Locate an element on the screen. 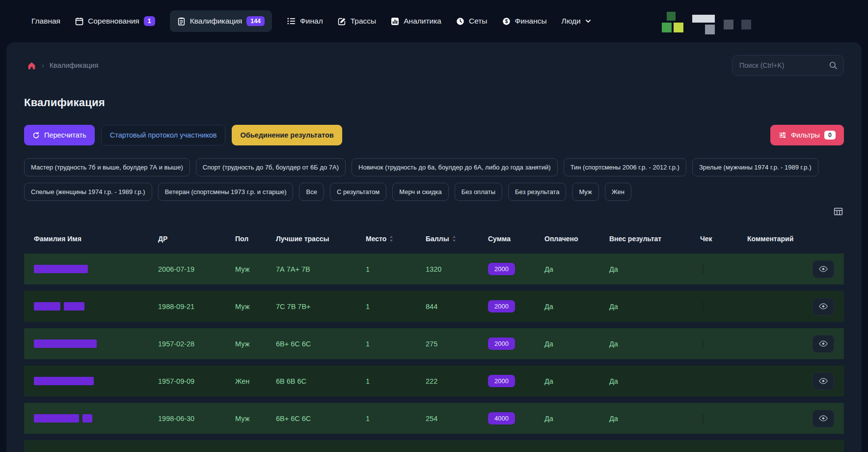 This screenshot has width=868, height=452. column-header-sum: Сумма is located at coordinates (516, 239).